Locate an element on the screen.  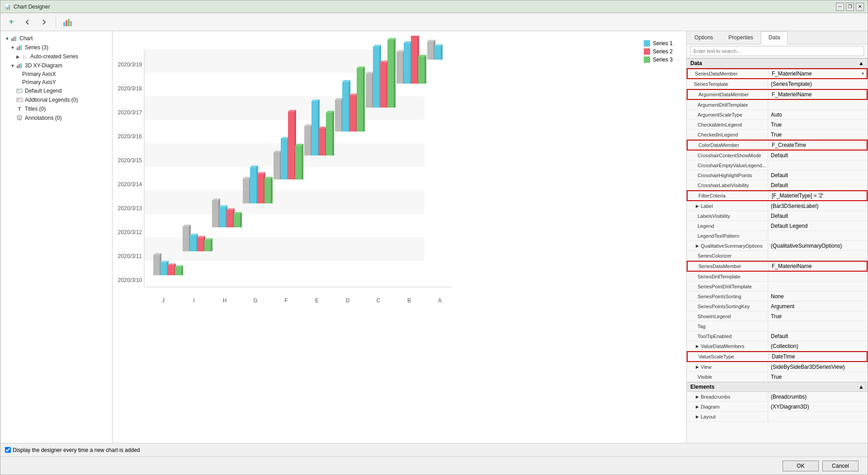
prop-value-label: (Bar3DSeriesLabel) is located at coordinates (818, 206).